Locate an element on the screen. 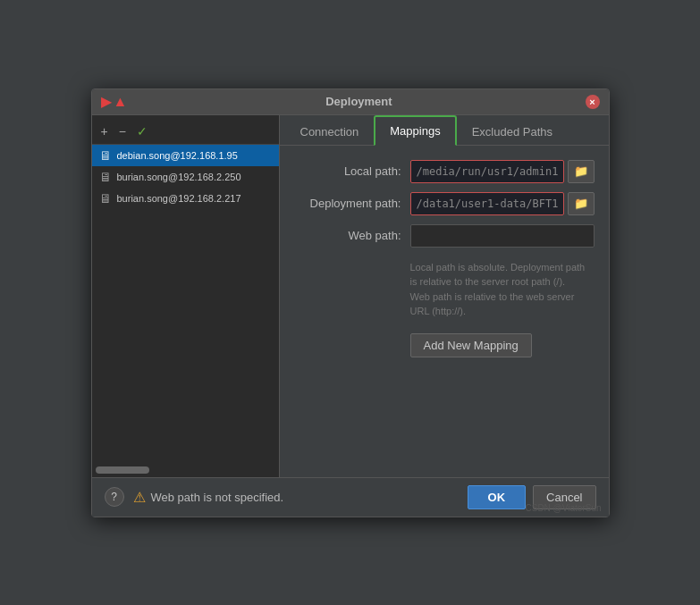  local-path-input-wrapper: 📁 is located at coordinates (502, 172).